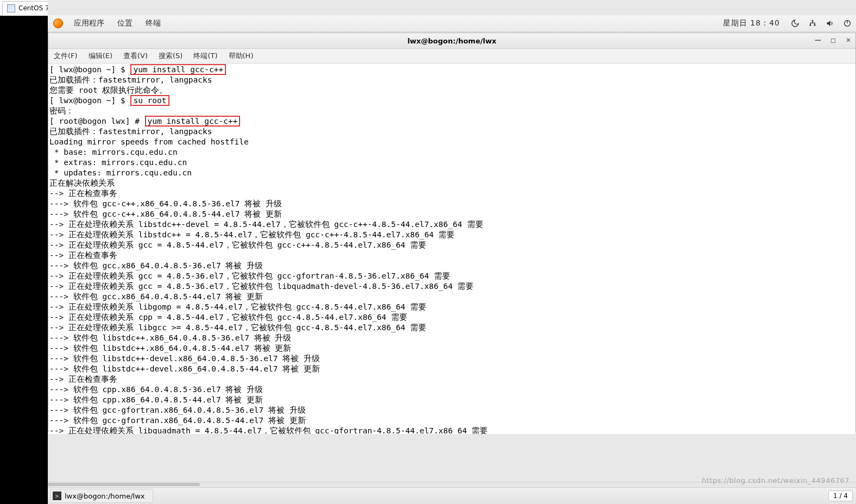 The height and width of the screenshot is (504, 856). What do you see at coordinates (178, 70) in the screenshot?
I see `highlight-yum-user: yum install gcc-c++` at bounding box center [178, 70].